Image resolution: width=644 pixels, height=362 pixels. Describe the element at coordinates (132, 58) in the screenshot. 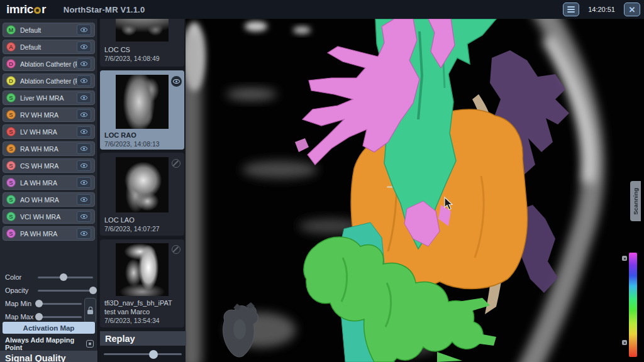

I see `series-date: 7/6/2023, 14:08:49` at that location.